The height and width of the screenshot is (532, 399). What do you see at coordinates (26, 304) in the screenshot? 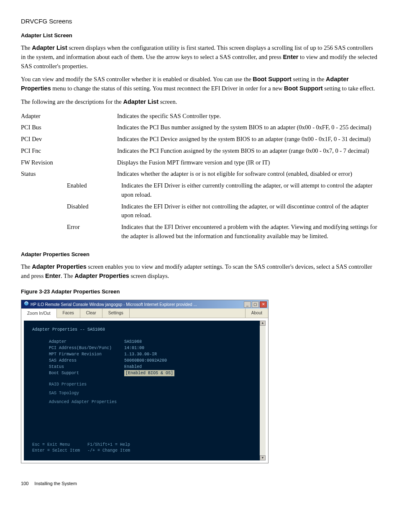
I see `ie-icon` at bounding box center [26, 304].